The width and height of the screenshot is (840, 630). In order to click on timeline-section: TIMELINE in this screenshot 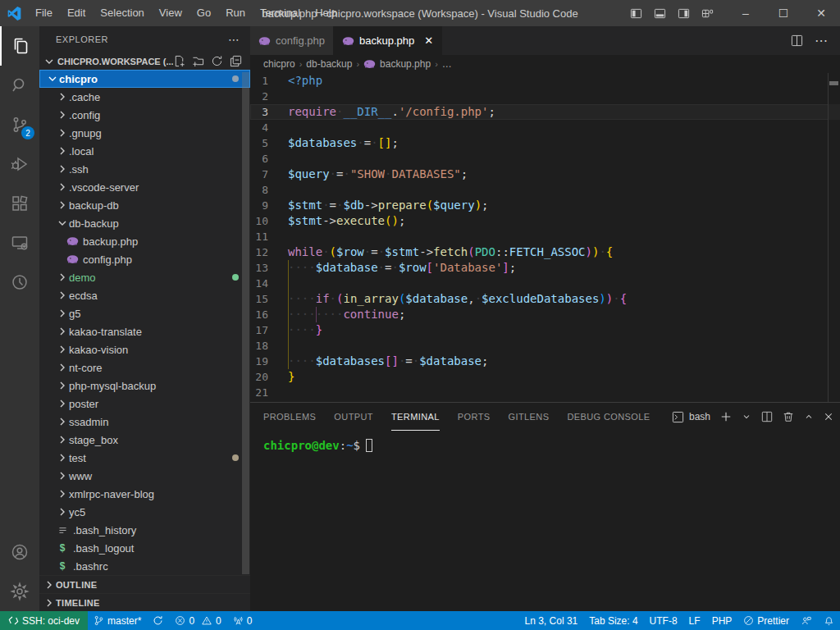, I will do `click(144, 602)`.